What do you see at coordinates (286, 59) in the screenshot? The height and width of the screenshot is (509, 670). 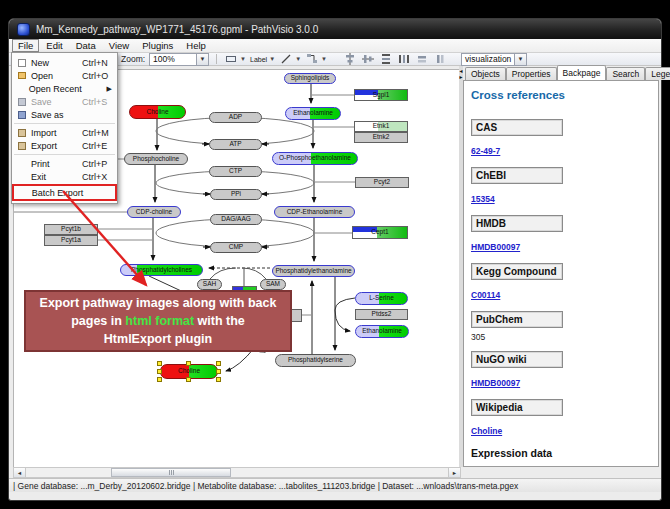 I see `line-tool` at bounding box center [286, 59].